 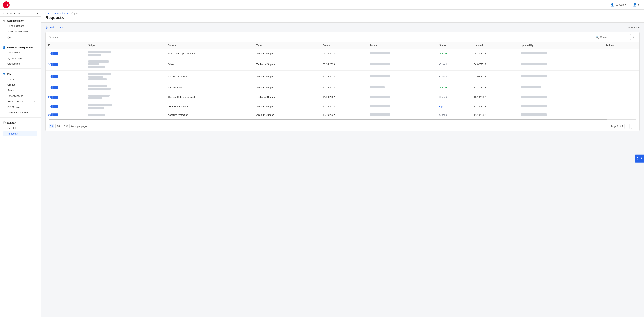 I want to click on sidebar-item-tenant-access: Tenant Access, so click(x=20, y=96).